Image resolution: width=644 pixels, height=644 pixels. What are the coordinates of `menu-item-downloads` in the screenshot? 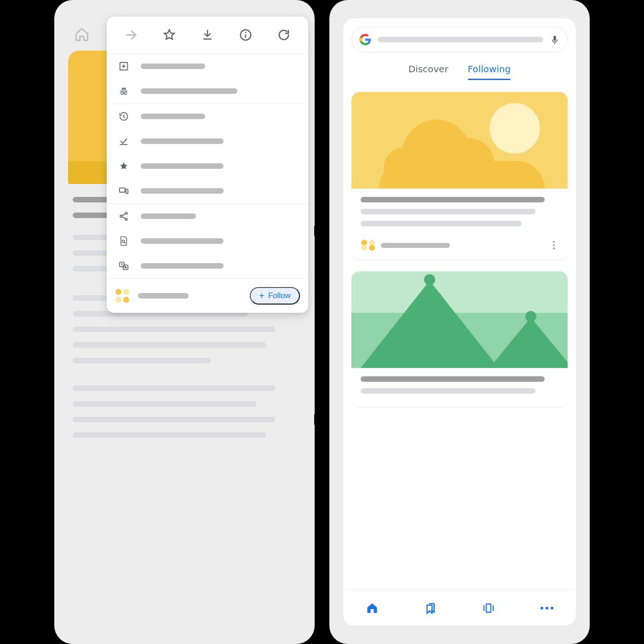 It's located at (207, 141).